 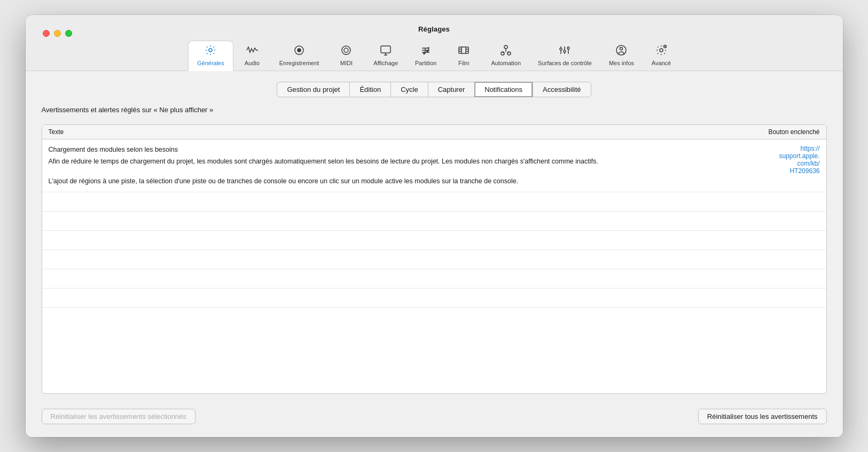 I want to click on table-header: Texte Bouton enclenché, so click(x=434, y=133).